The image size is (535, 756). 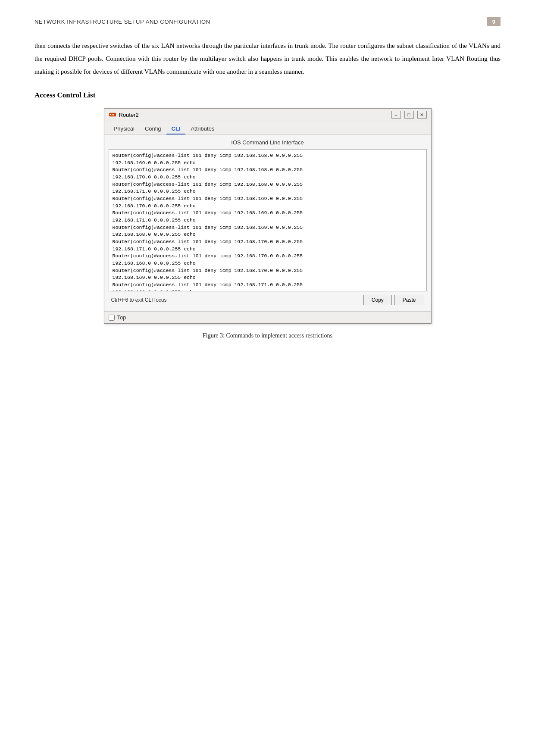 What do you see at coordinates (422, 115) in the screenshot?
I see `close-button: ✕` at bounding box center [422, 115].